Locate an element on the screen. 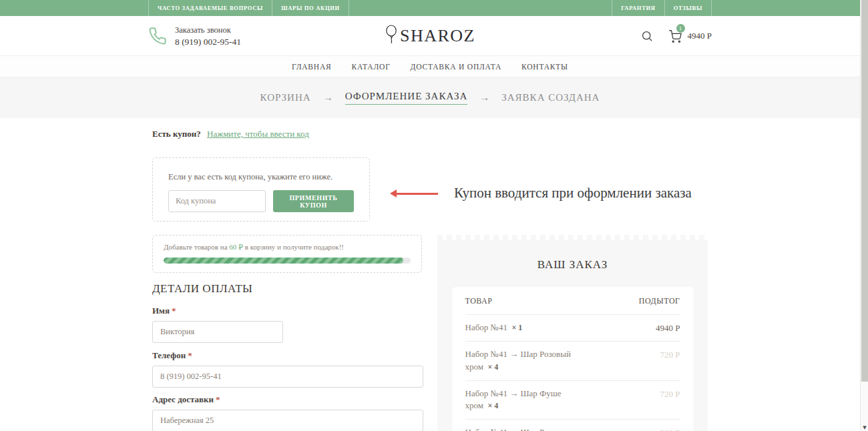  cart-button: 1 4940 Р is located at coordinates (690, 36).